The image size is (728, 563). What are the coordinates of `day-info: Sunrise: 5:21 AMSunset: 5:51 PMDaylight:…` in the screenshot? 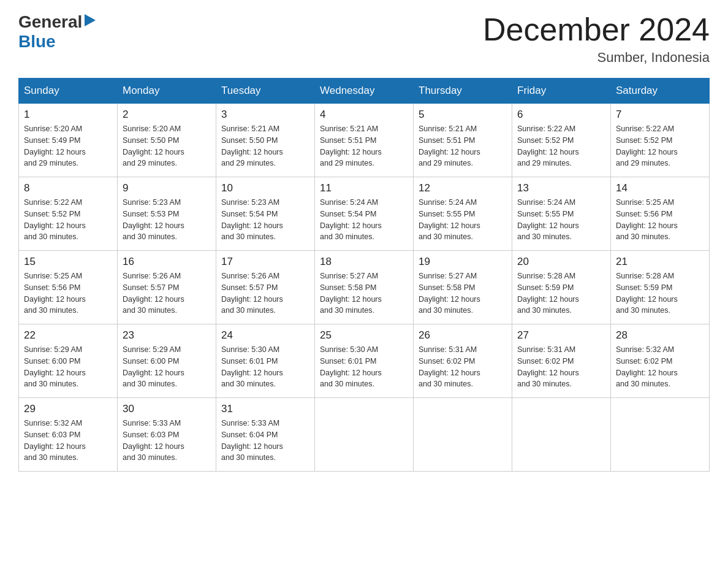 It's located at (463, 146).